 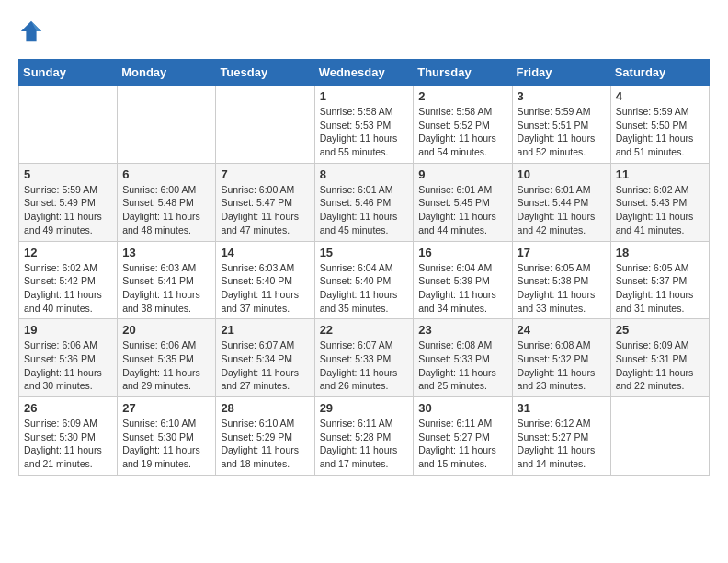 What do you see at coordinates (68, 73) in the screenshot?
I see `weekday-header-sunday: Sunday` at bounding box center [68, 73].